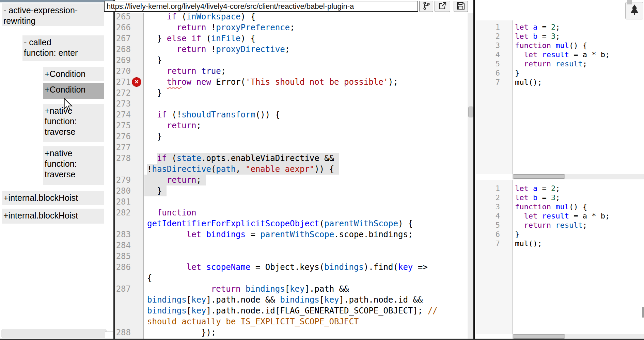  Describe the element at coordinates (291, 267) in the screenshot. I see `code-line: let scopeName = Object.keys(bindings).fi…` at that location.